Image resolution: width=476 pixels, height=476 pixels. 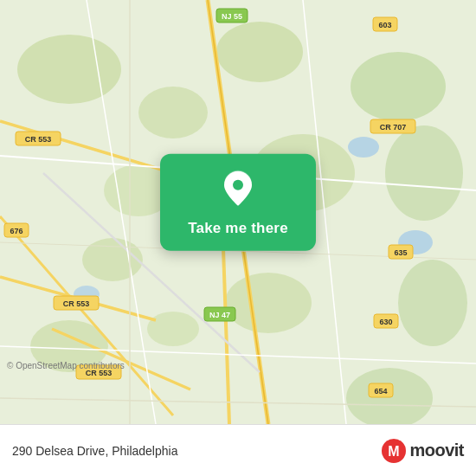 What do you see at coordinates (238, 191) in the screenshot?
I see `pin-icon` at bounding box center [238, 191].